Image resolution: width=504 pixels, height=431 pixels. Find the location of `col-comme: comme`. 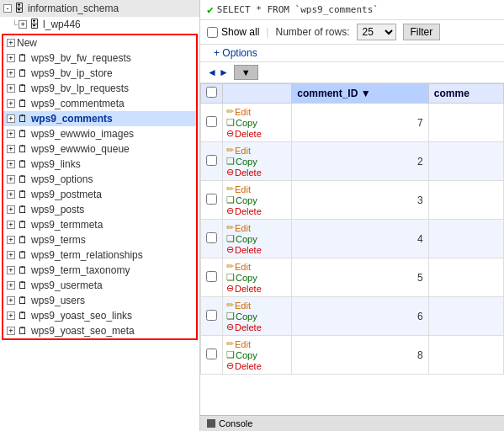

col-comme: comme is located at coordinates (466, 94).